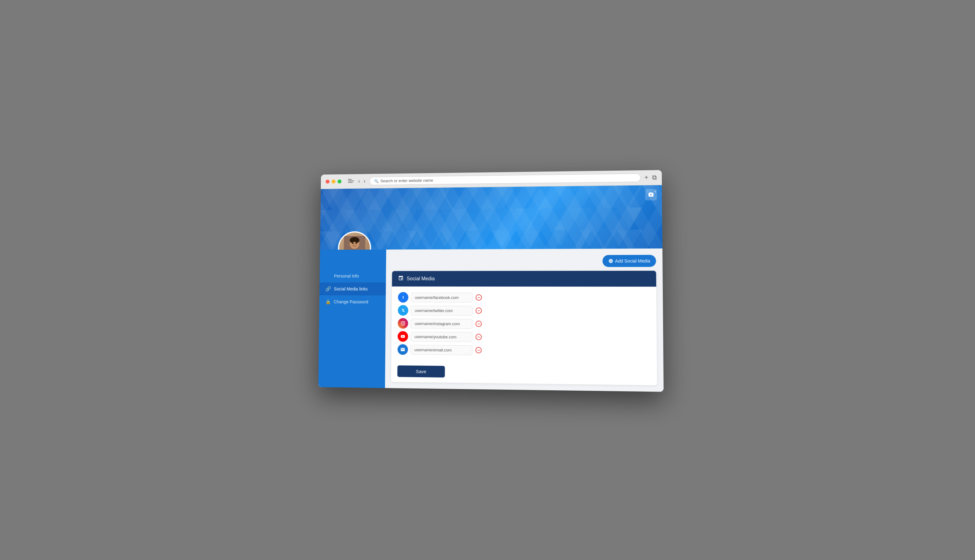 Image resolution: width=975 pixels, height=560 pixels. I want to click on avatar-section, so click(355, 240).